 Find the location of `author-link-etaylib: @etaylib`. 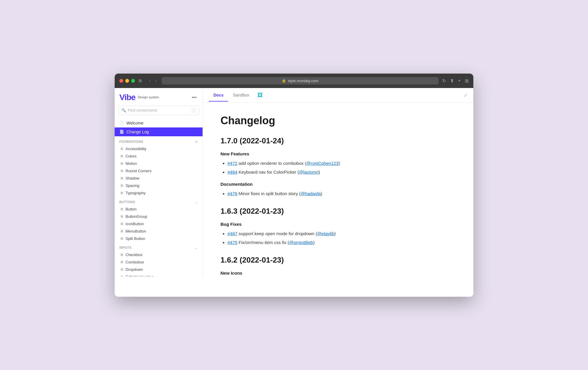

author-link-etaylib: @etaylib is located at coordinates (326, 234).